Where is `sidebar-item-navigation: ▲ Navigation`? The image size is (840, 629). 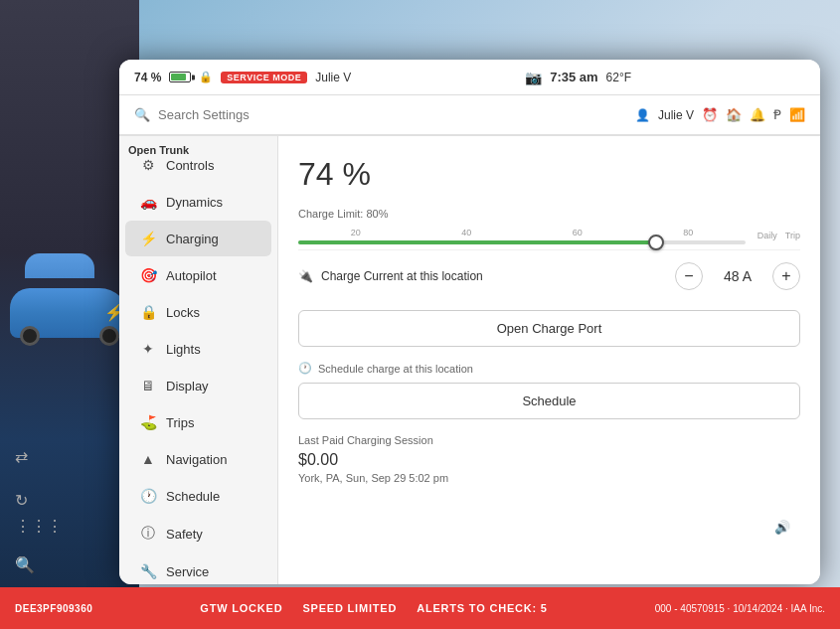
sidebar-item-navigation: ▲ Navigation is located at coordinates (199, 459).